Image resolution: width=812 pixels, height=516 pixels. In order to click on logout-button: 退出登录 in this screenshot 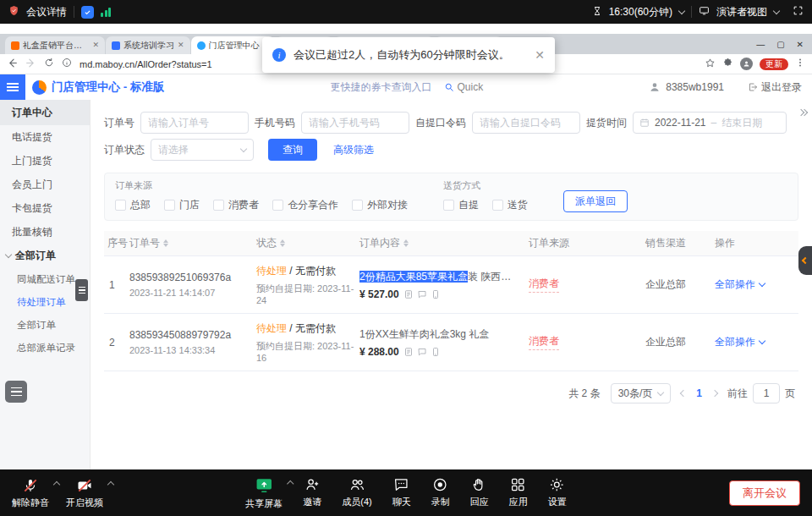, I will do `click(775, 88)`.